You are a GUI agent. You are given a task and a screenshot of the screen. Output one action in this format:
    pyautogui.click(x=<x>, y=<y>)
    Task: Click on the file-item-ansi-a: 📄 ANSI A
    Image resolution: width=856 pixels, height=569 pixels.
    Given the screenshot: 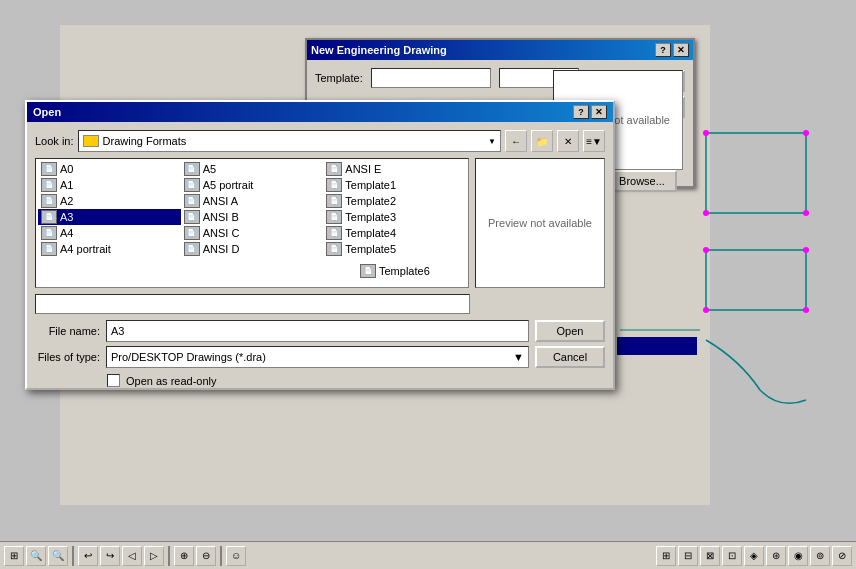 What is the action you would take?
    pyautogui.click(x=252, y=201)
    